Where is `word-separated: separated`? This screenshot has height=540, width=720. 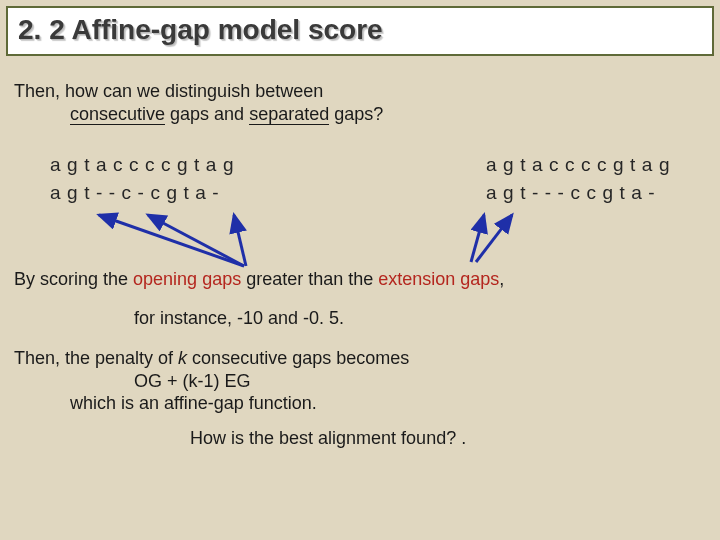
word-separated: separated is located at coordinates (289, 114).